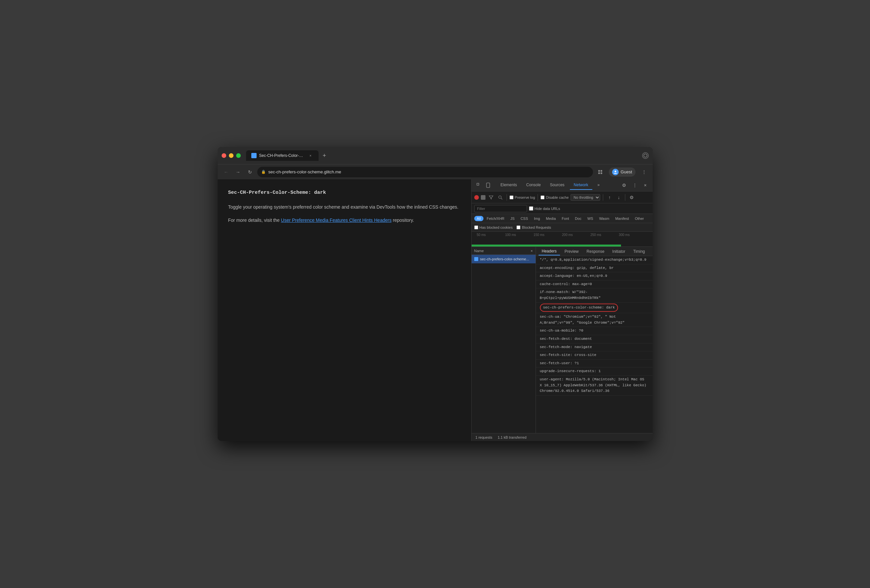 The image size is (870, 588). What do you see at coordinates (559, 245) in the screenshot?
I see `timeline-indicator` at bounding box center [559, 245].